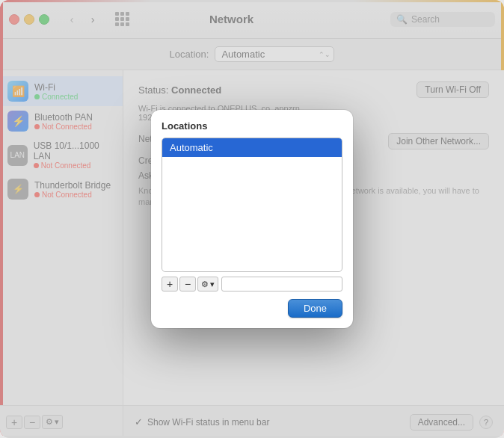 Image resolution: width=504 pixels, height=438 pixels. What do you see at coordinates (252, 305) in the screenshot?
I see `modal-done-row: Done` at bounding box center [252, 305].